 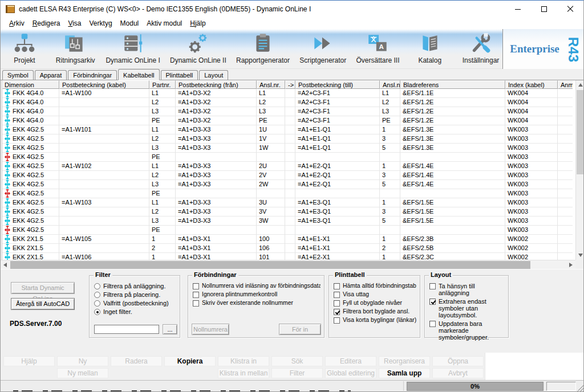 What do you see at coordinates (338, 84) in the screenshot?
I see `column-header: Postbeteckning (till)` at bounding box center [338, 84].